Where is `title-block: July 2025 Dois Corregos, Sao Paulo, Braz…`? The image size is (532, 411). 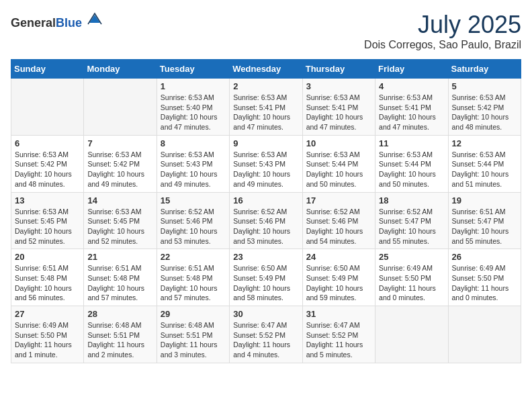 title-block: July 2025 Dois Corregos, Sao Paulo, Braz… is located at coordinates (443, 31).